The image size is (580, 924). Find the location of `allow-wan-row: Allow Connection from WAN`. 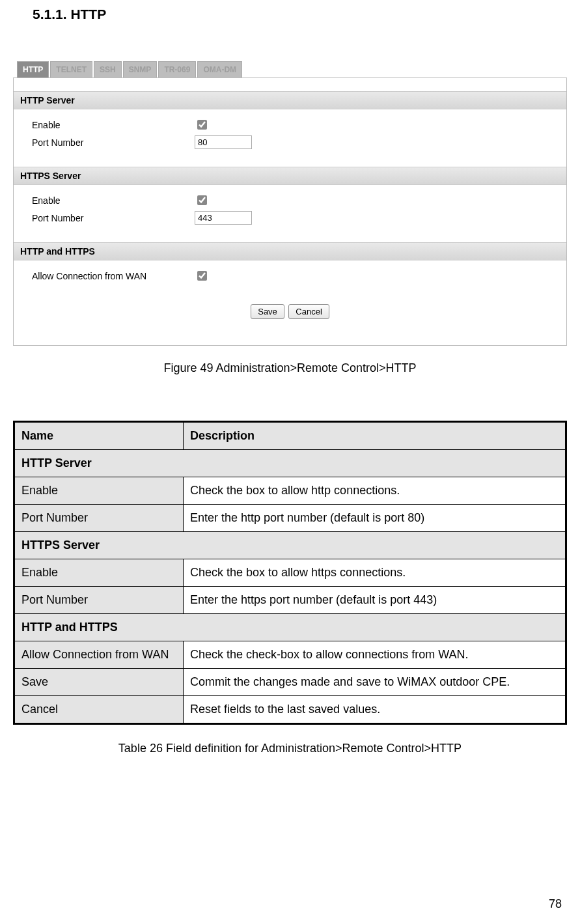

allow-wan-row: Allow Connection from WAN is located at coordinates (290, 276).